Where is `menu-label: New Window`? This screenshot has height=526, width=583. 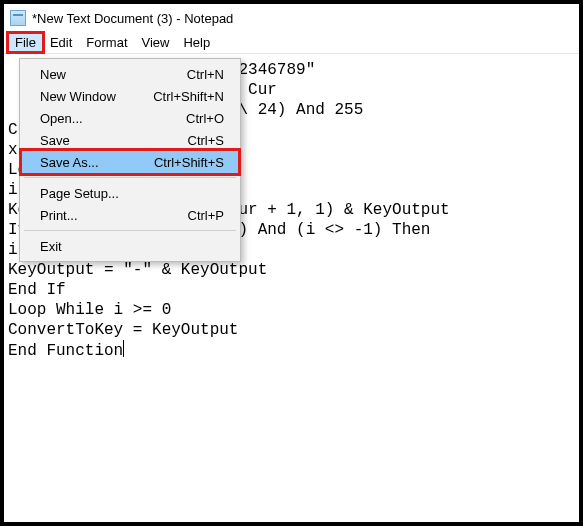 menu-label: New Window is located at coordinates (78, 96).